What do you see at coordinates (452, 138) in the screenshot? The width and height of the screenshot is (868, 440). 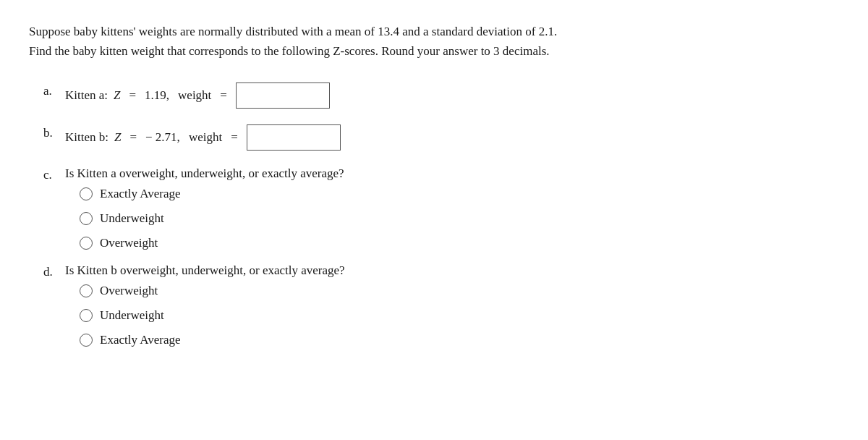 I see `content-b: Kitten b: Z = − 2.71, weight =` at bounding box center [452, 138].